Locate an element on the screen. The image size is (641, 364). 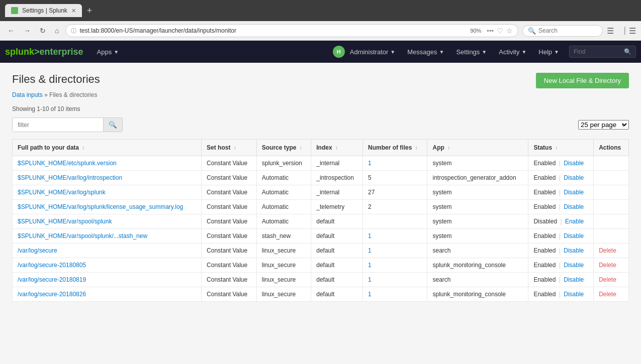
nav-help: Help ▼ is located at coordinates (549, 52).